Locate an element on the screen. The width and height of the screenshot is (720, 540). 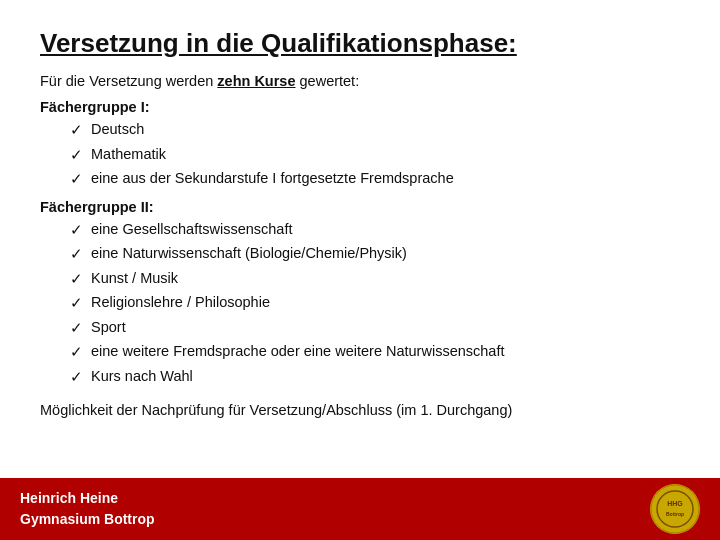
list-item: ✓ Kurs nach Wahl is located at coordinates (375, 378).